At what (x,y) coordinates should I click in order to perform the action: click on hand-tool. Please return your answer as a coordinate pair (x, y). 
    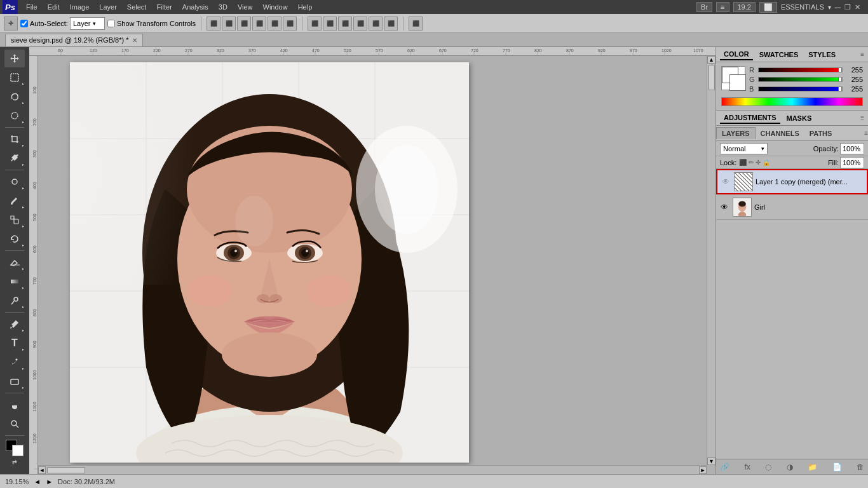
    Looking at the image, I should click on (15, 405).